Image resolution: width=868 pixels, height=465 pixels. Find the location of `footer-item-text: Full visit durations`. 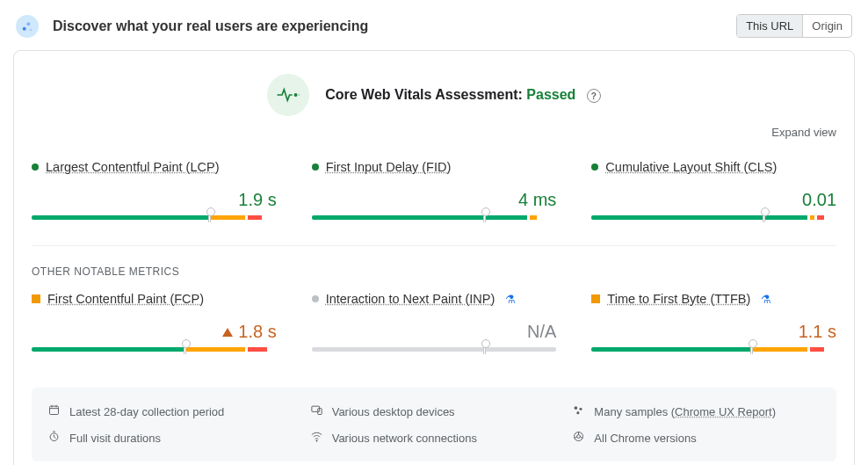

footer-item-text: Full visit durations is located at coordinates (115, 438).